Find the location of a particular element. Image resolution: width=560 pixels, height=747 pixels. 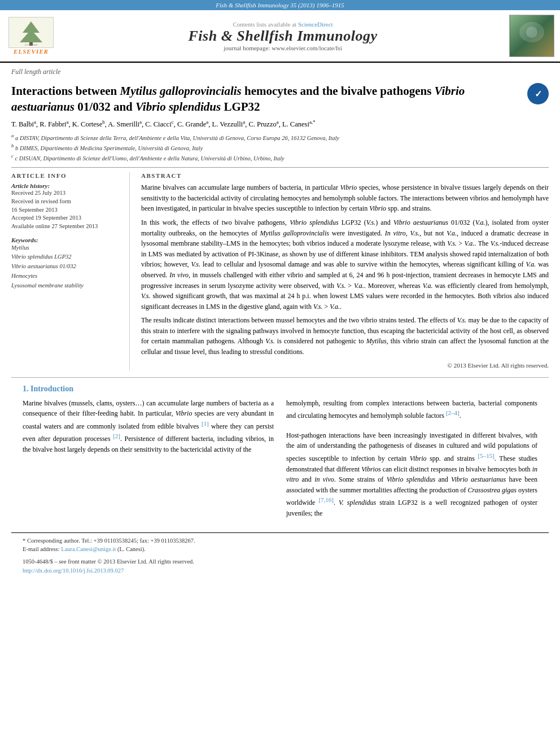

ref-2-4: [2–4] is located at coordinates (453, 413).